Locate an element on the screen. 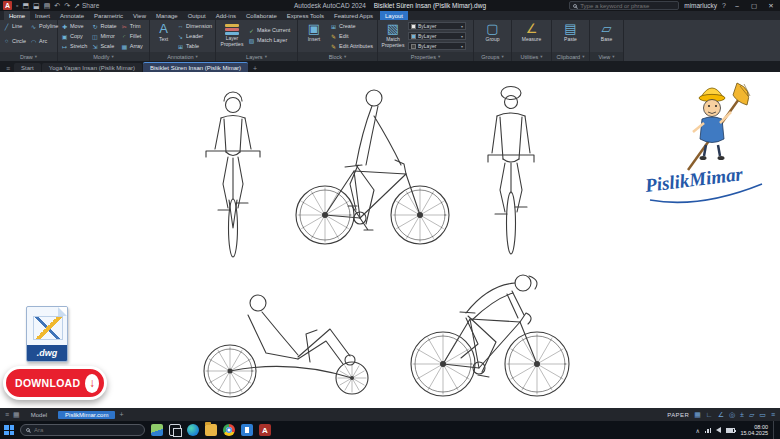 Image resolution: width=780 pixels, height=439 pixels. polyline-button: ∿ Polyline is located at coordinates (44, 26).